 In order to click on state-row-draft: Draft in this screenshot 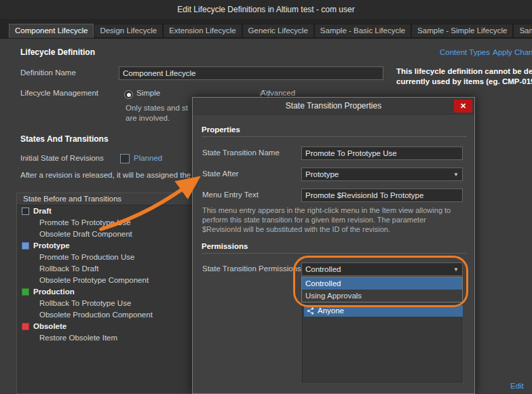, I will do `click(104, 212)`.